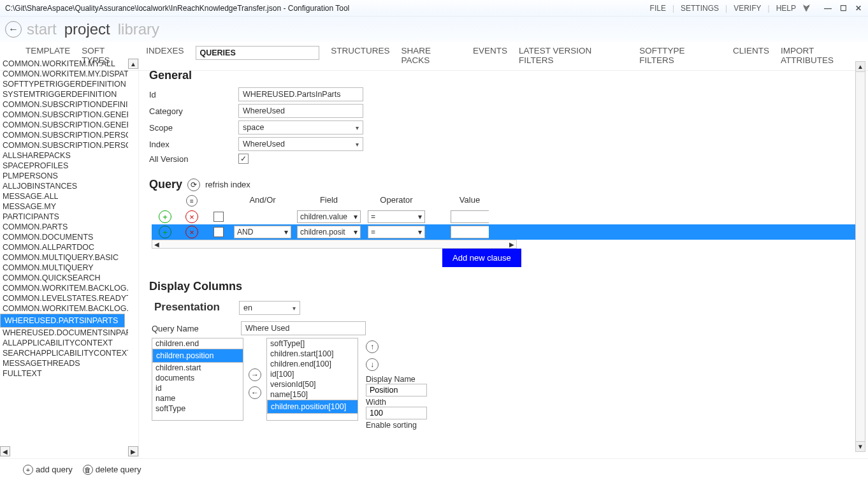 This screenshot has width=868, height=480. Describe the element at coordinates (87, 29) in the screenshot. I see `crumb-project: project` at that location.